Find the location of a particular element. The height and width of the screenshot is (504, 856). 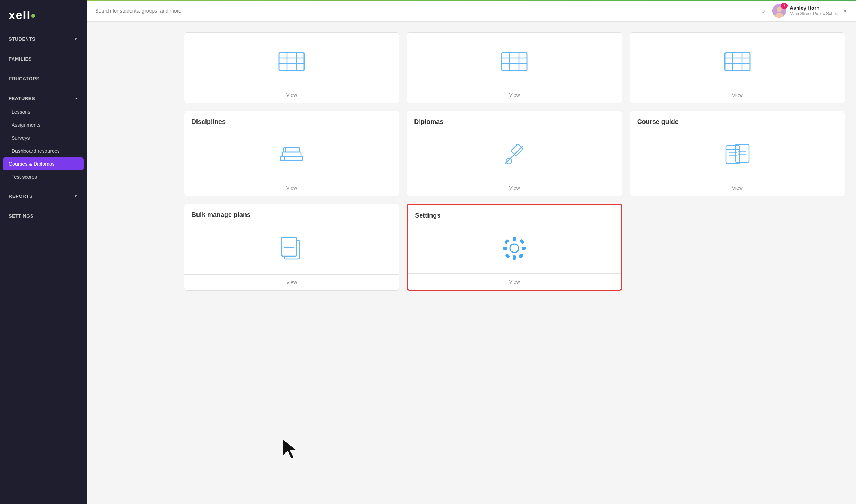

settings-header: SETTINGS is located at coordinates (43, 216).